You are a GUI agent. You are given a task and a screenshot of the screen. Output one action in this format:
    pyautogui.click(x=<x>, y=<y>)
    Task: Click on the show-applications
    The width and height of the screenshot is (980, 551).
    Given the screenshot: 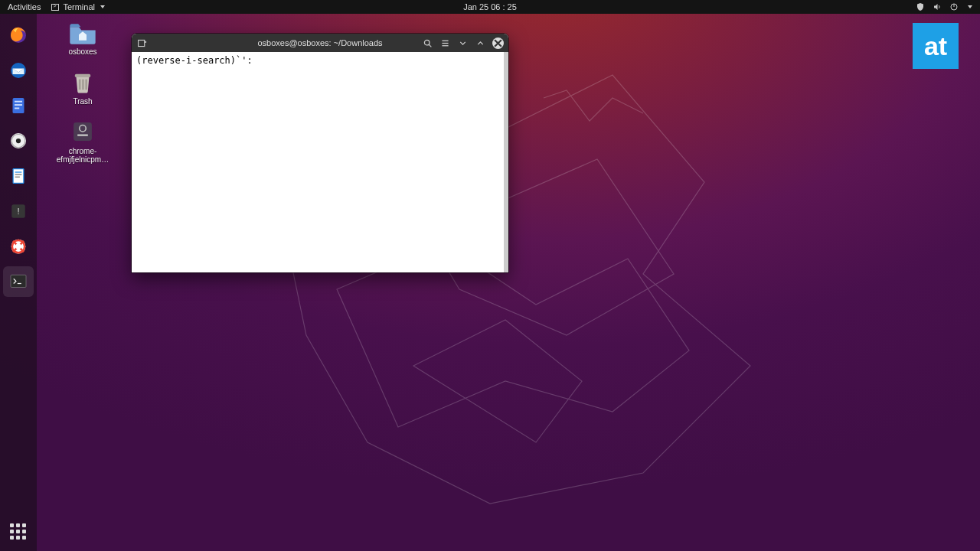 What is the action you would take?
    pyautogui.click(x=18, y=532)
    